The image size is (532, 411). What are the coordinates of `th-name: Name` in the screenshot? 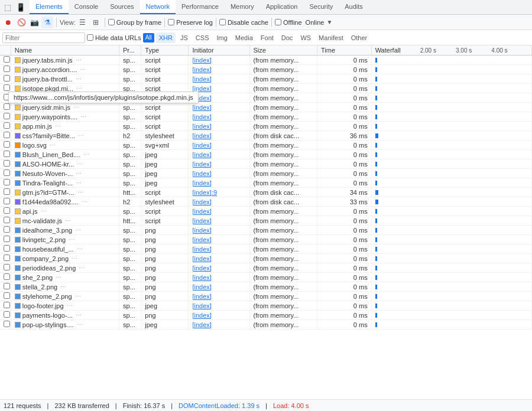 It's located at (65, 51).